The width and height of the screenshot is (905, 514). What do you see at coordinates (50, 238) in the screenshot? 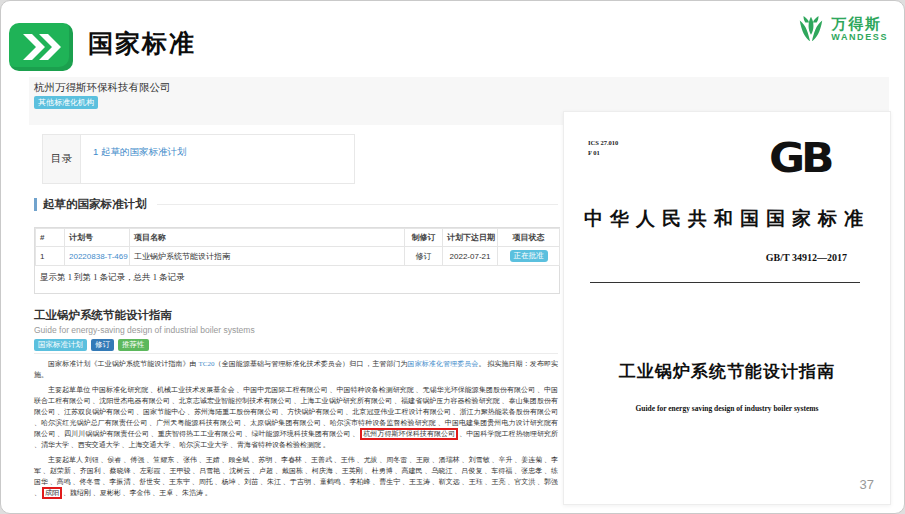
I see `col-index: #` at bounding box center [50, 238].